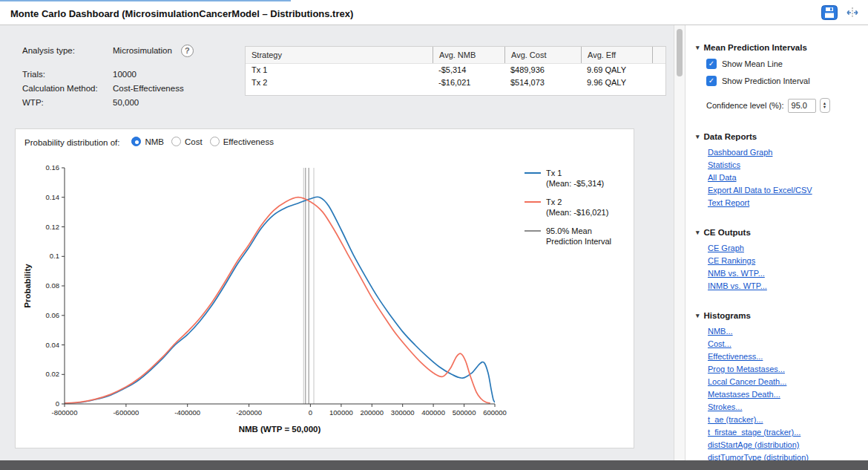 This screenshot has height=470, width=868. What do you see at coordinates (577, 207) in the screenshot?
I see `legend-text: Tx 2(Mean: -$16,021)` at bounding box center [577, 207].